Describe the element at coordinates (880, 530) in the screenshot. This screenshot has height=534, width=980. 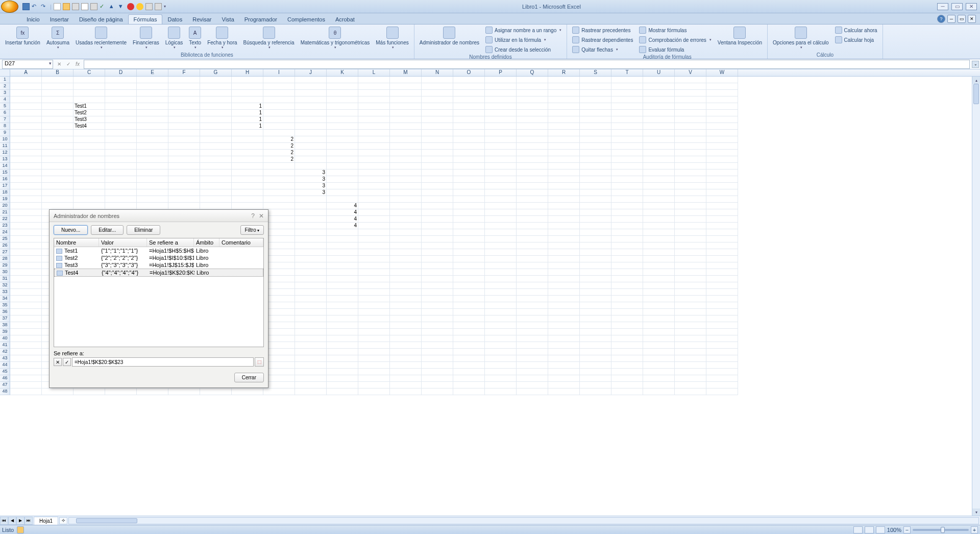
I see `view-pagebreak-button` at that location.